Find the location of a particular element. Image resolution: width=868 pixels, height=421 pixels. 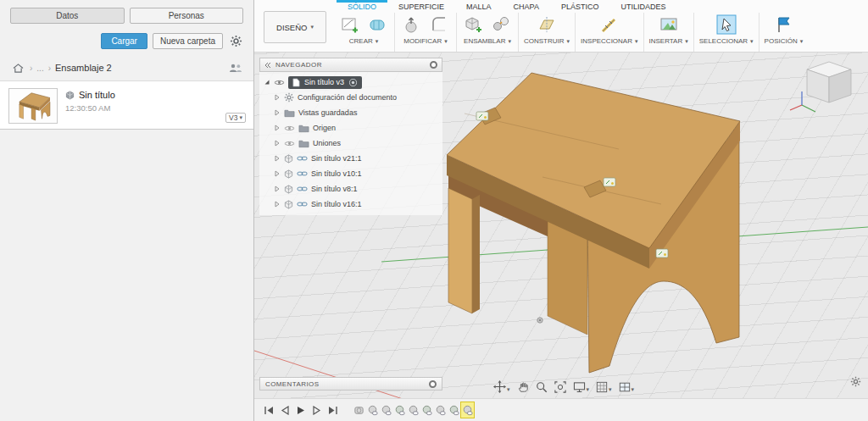

viewcube is located at coordinates (822, 88).